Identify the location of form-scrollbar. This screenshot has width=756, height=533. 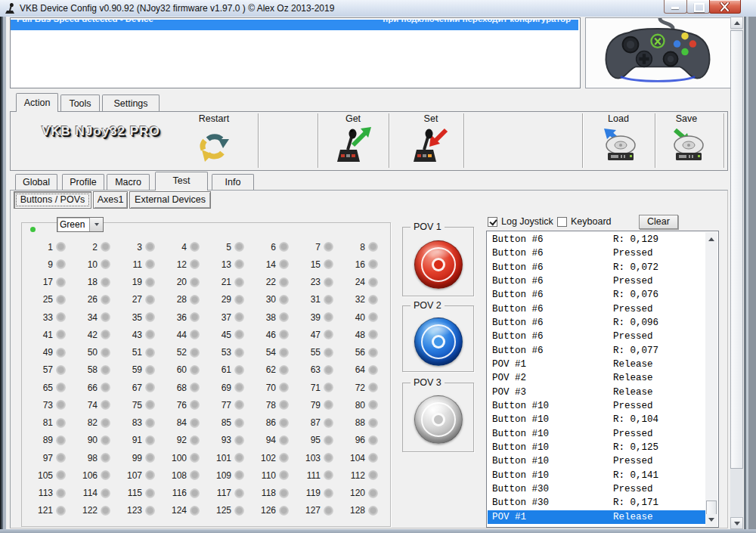
(736, 273).